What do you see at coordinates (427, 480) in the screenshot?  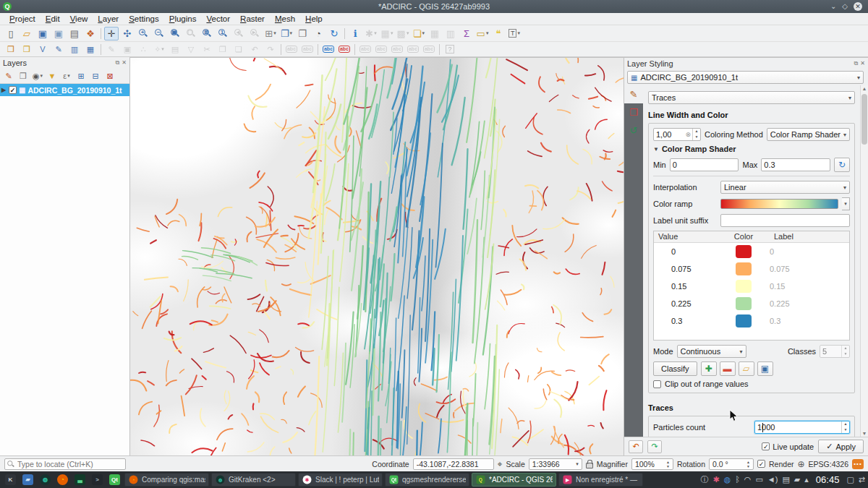 I see `task-qtcreator: Qtqgsmeshrenderersetti...` at bounding box center [427, 480].